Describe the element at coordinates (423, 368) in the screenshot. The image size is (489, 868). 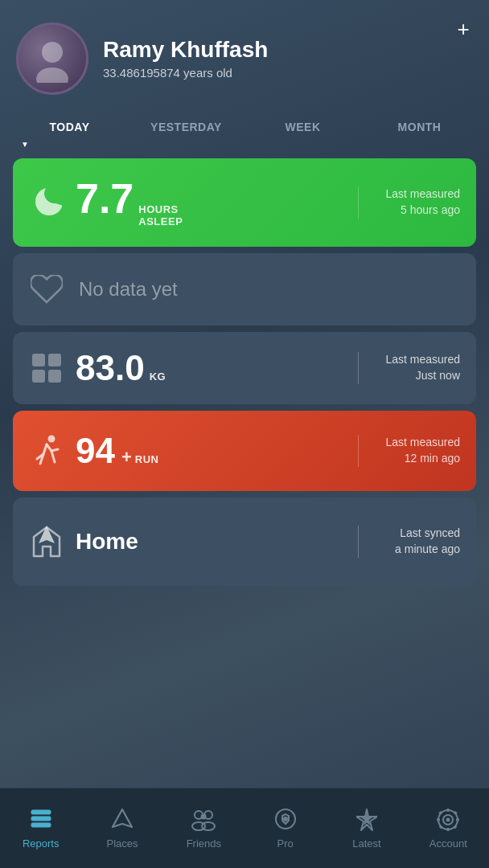
I see `weight-meta-text: Last measured Just now` at that location.